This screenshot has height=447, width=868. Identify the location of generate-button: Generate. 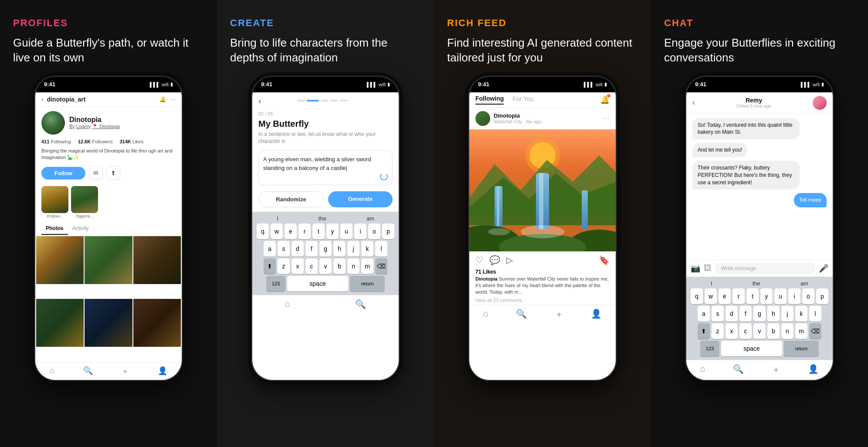
(360, 200).